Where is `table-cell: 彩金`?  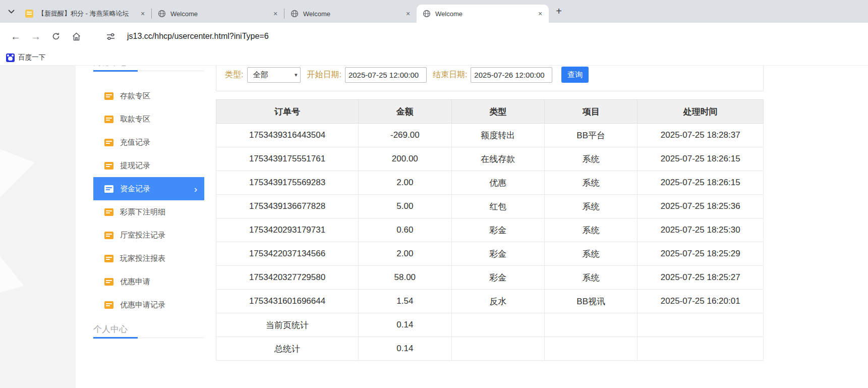 table-cell: 彩金 is located at coordinates (498, 230).